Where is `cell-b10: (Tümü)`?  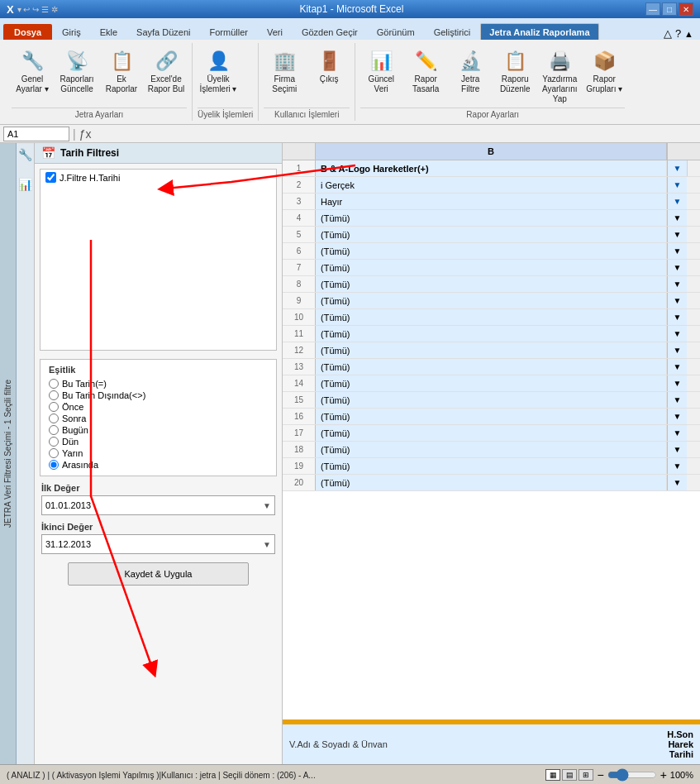
cell-b10: (Tümü) is located at coordinates (491, 318).